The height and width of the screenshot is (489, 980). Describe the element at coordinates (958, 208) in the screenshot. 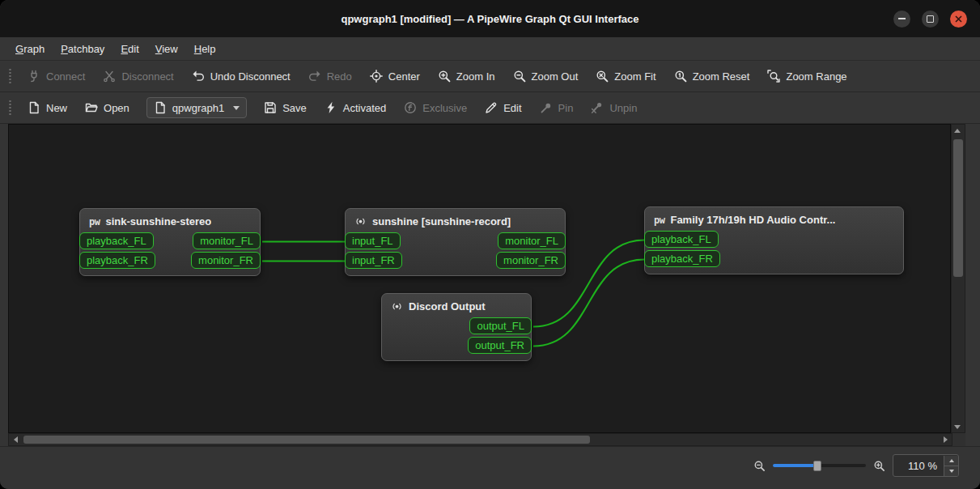

I see `vertical-scroll-thumb` at that location.